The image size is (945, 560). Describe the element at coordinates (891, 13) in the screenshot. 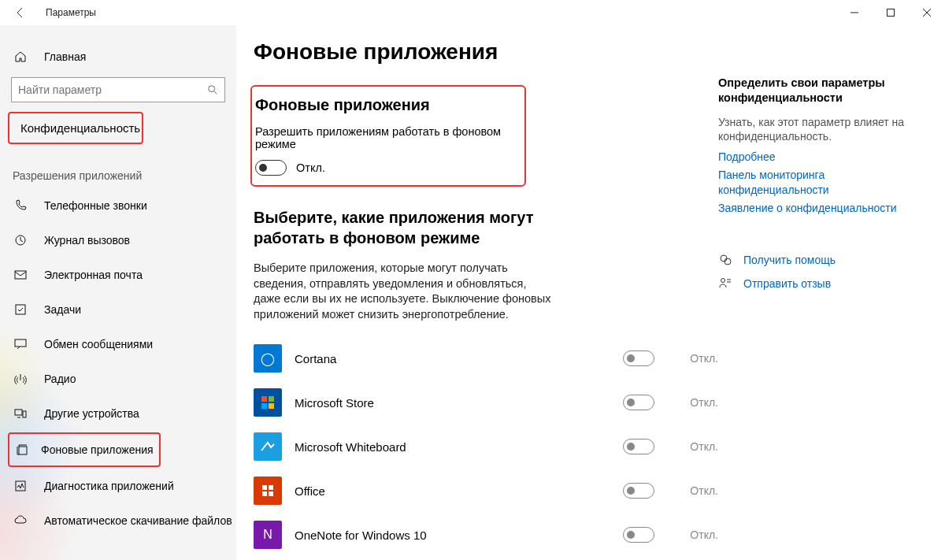

I see `maximize-button` at that location.